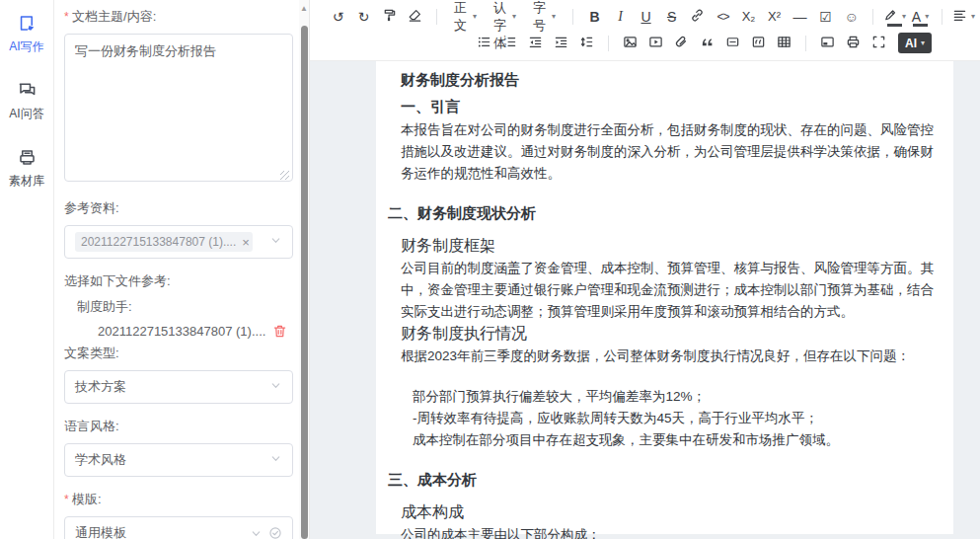  What do you see at coordinates (774, 16) in the screenshot?
I see `superscript-glyph: X²` at bounding box center [774, 16].